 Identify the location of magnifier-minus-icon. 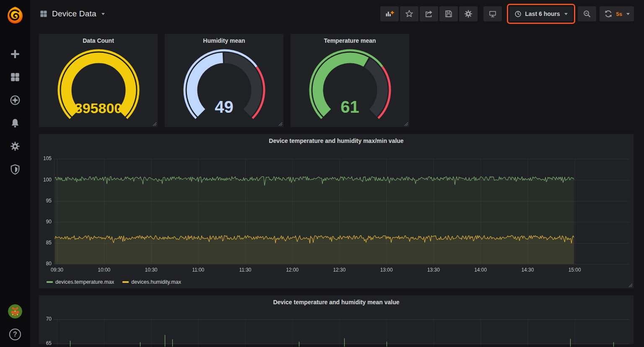
(587, 14).